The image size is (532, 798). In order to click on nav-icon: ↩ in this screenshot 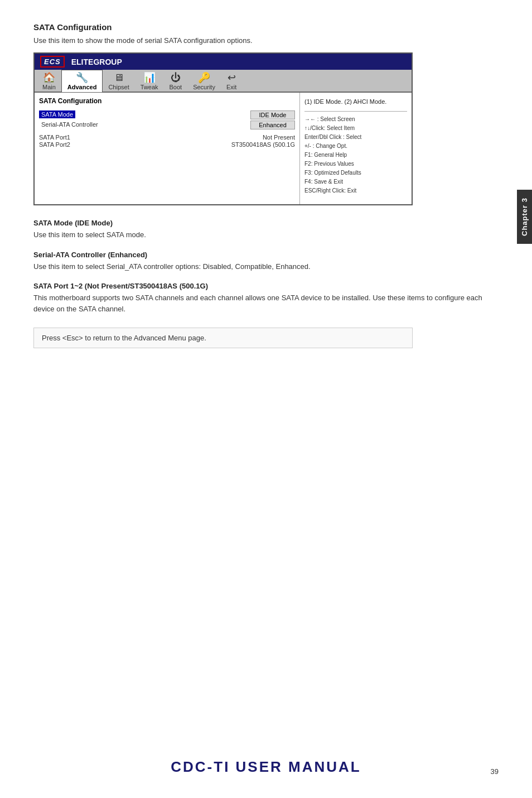, I will do `click(232, 78)`.